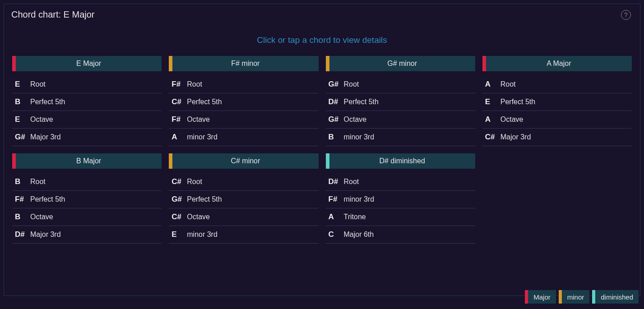 The image size is (644, 309). Describe the element at coordinates (87, 64) in the screenshot. I see `chord-header: E Major` at that location.